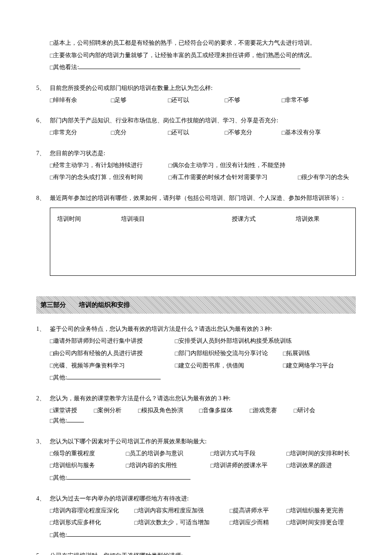 Image resolution: width=392 pixels, height=555 pixels. Describe the element at coordinates (60, 535) in the screenshot. I see `p3q4-opt-8: 其他:` at that location.